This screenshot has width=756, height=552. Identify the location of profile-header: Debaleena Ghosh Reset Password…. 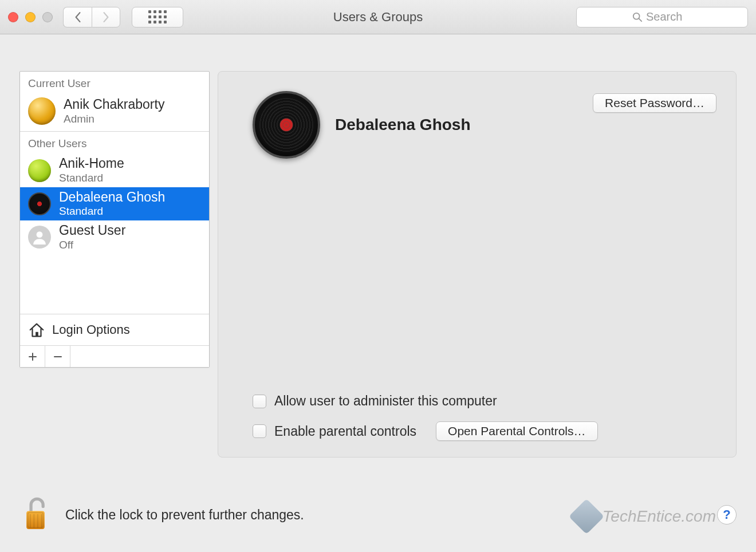
(485, 125).